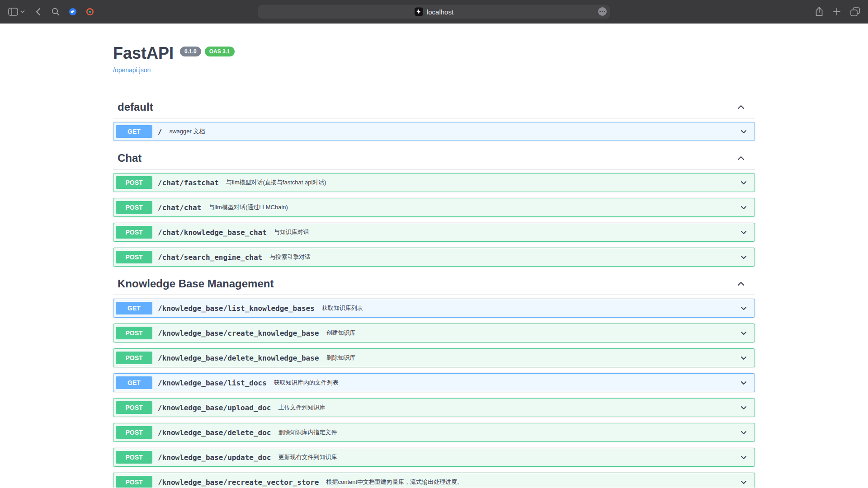  I want to click on endpoint-summary: 上传文件到知识库, so click(302, 408).